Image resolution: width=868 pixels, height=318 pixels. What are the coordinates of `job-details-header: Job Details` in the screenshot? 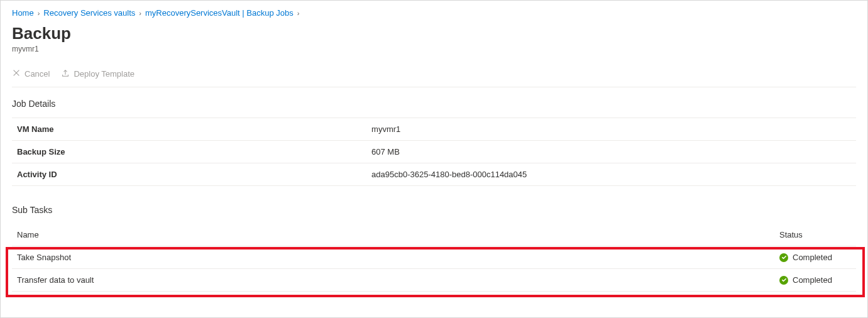 It's located at (434, 104).